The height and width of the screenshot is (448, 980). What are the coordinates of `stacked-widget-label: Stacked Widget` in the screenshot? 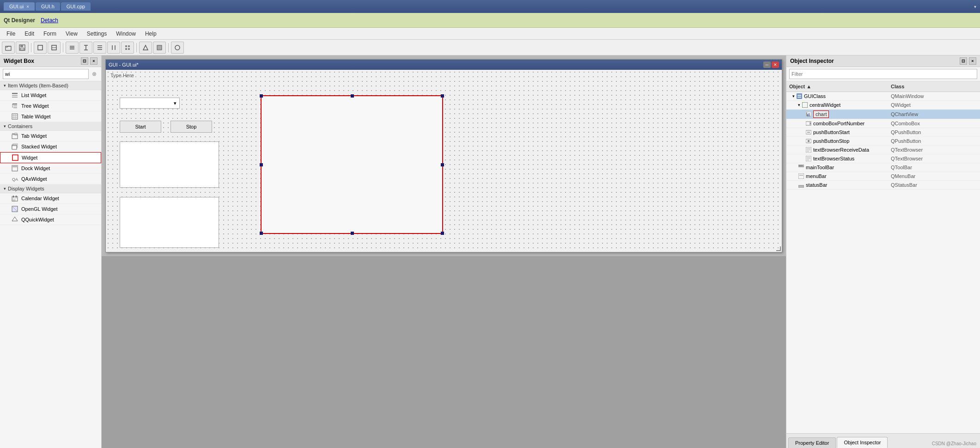 It's located at (39, 147).